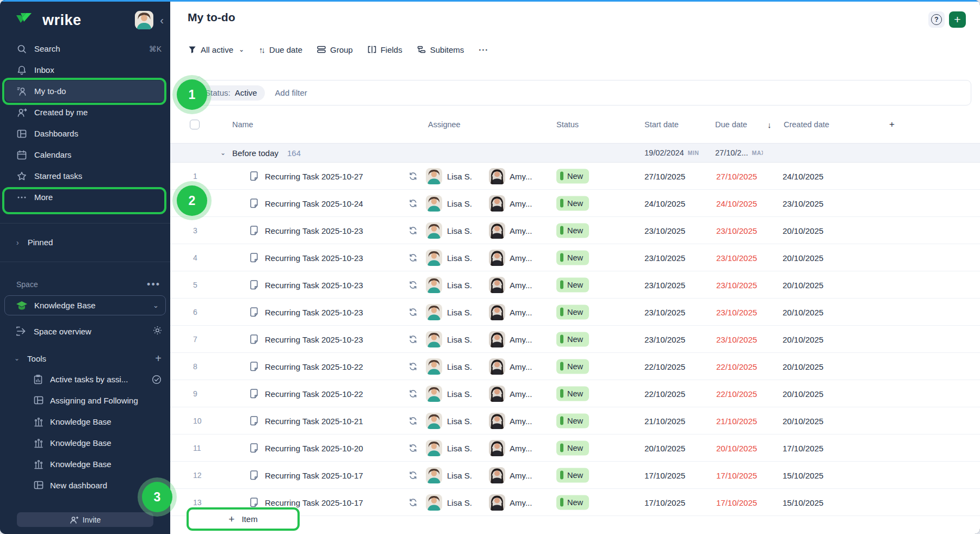 The width and height of the screenshot is (980, 534). I want to click on created-date-cell: 23/10/2025, so click(803, 203).